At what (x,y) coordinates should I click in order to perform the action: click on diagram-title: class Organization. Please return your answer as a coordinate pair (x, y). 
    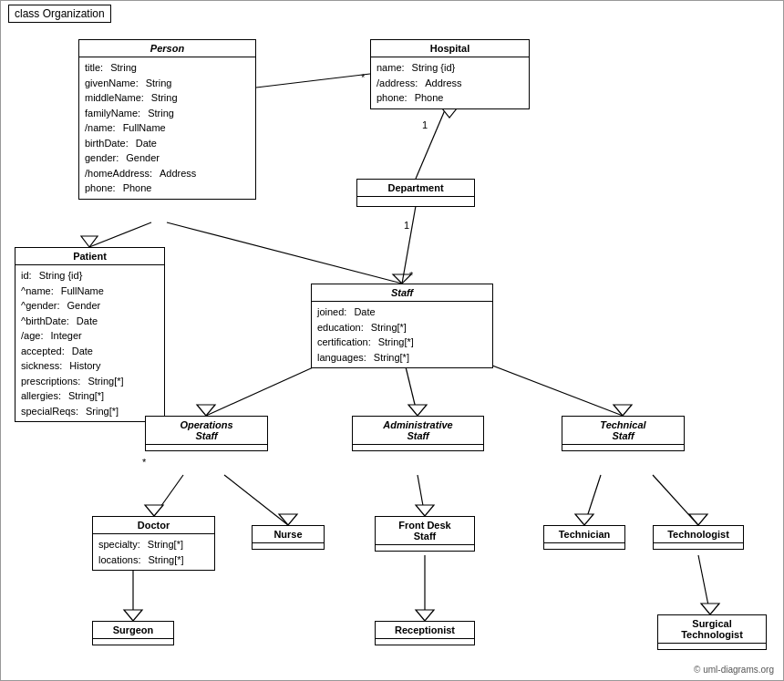
    Looking at the image, I should click on (60, 14).